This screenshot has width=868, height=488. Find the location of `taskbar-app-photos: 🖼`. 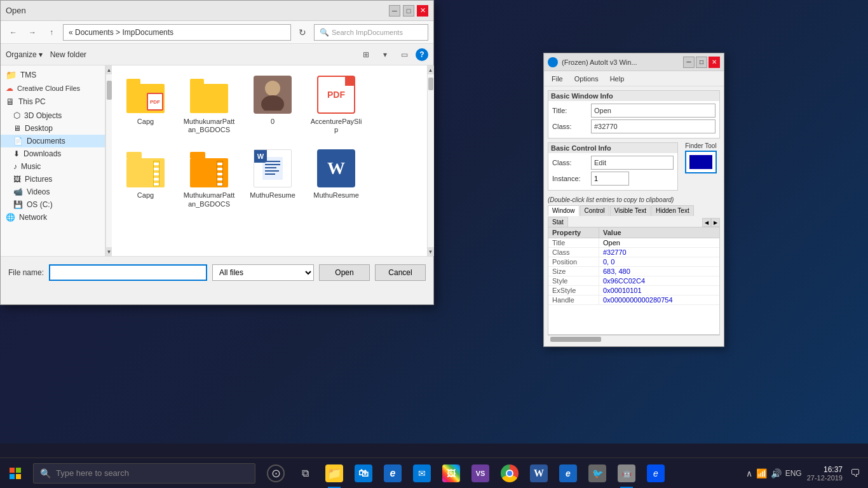

taskbar-app-photos: 🖼 is located at coordinates (451, 473).